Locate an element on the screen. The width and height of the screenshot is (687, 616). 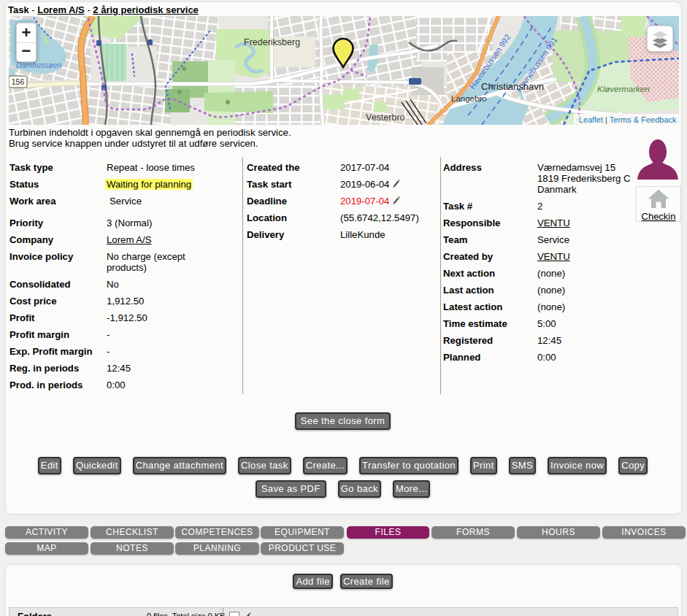
svg-text: Kløvermarken is located at coordinates (623, 89).